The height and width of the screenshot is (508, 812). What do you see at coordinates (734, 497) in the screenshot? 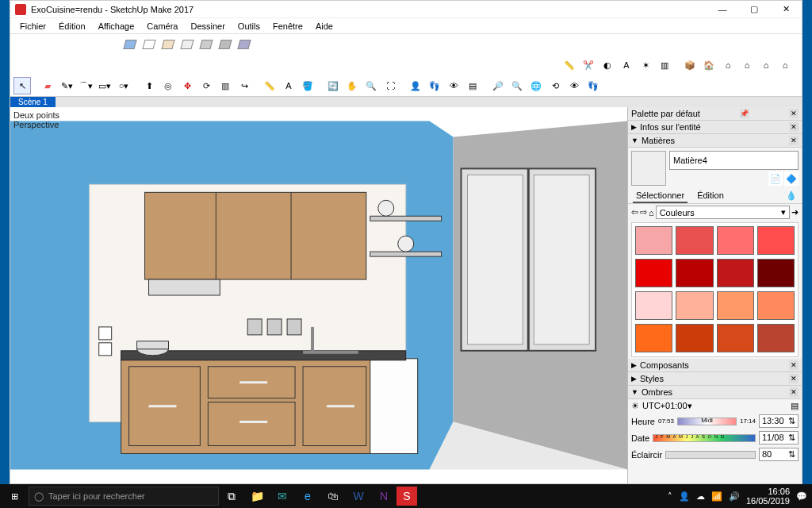
I see `tray-sound-icon: 🔊` at bounding box center [734, 497].